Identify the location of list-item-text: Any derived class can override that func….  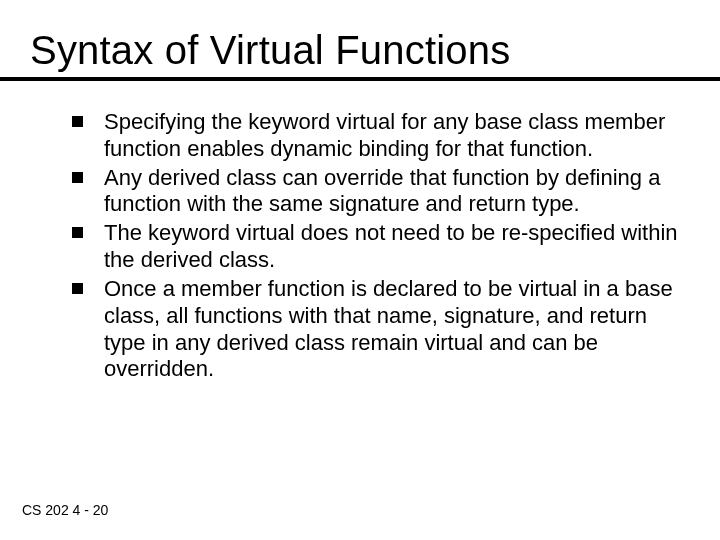
(382, 191).